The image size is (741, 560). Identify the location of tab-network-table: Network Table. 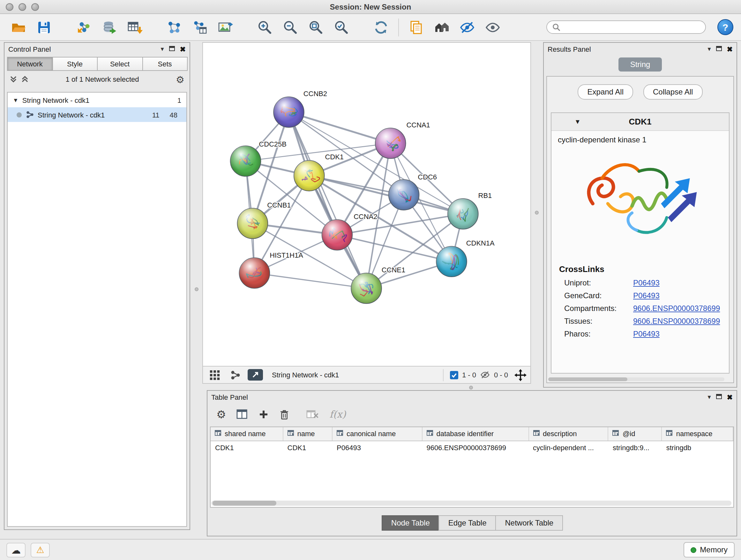
(529, 523).